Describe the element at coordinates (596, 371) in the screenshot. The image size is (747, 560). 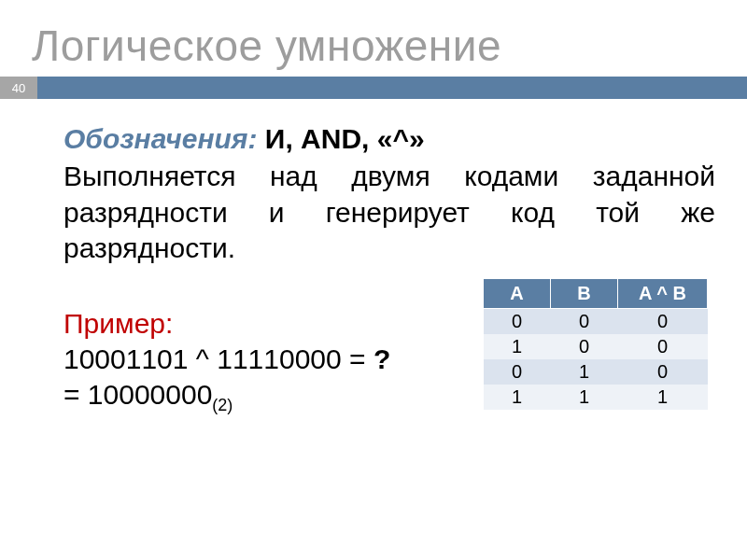
I see `table-row: 0 1 0` at that location.